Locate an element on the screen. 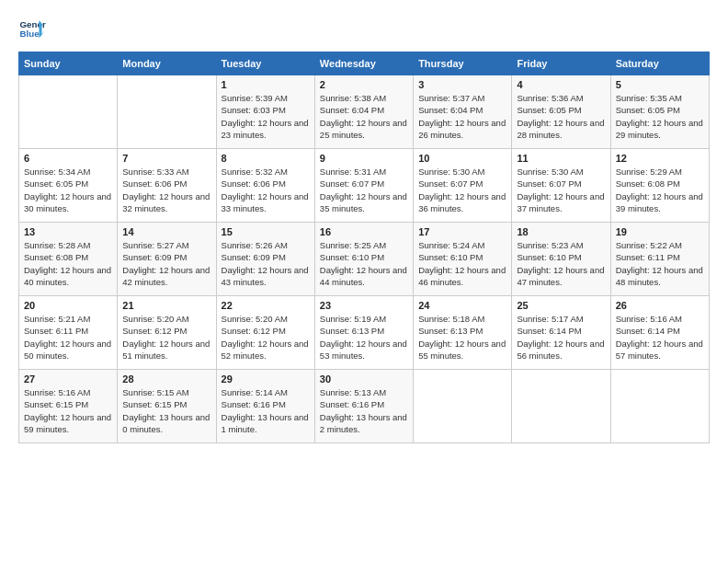  day-info: Sunrise: 5:34 AM Sunset: 6:05 PM Dayligh… is located at coordinates (68, 190).